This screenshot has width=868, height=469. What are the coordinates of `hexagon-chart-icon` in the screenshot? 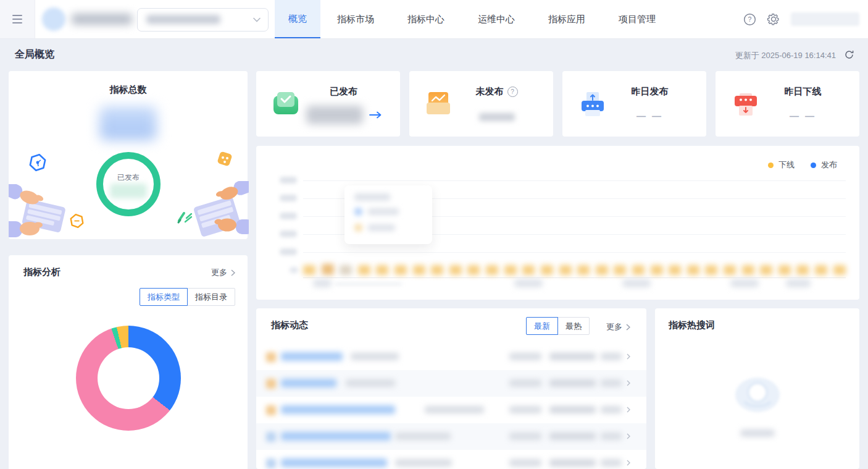 It's located at (38, 163).